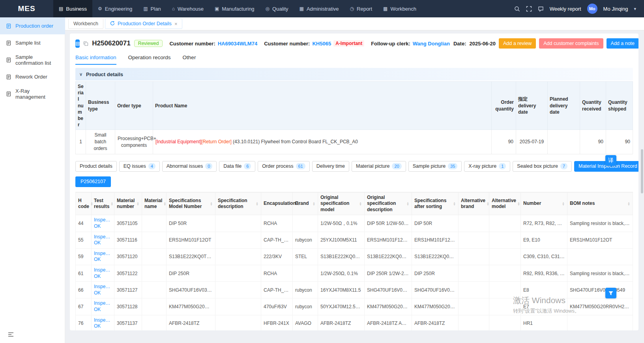  I want to click on column-label: Specifications Model Number, so click(189, 204).